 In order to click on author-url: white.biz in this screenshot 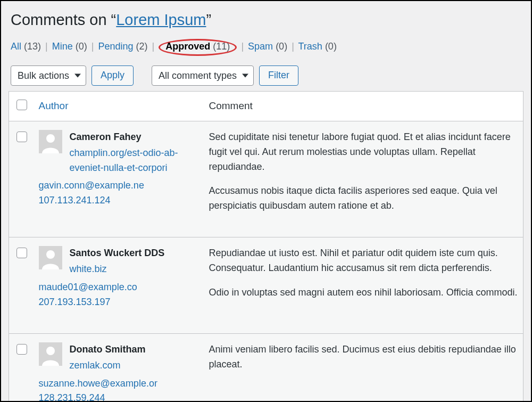, I will do `click(117, 269)`.